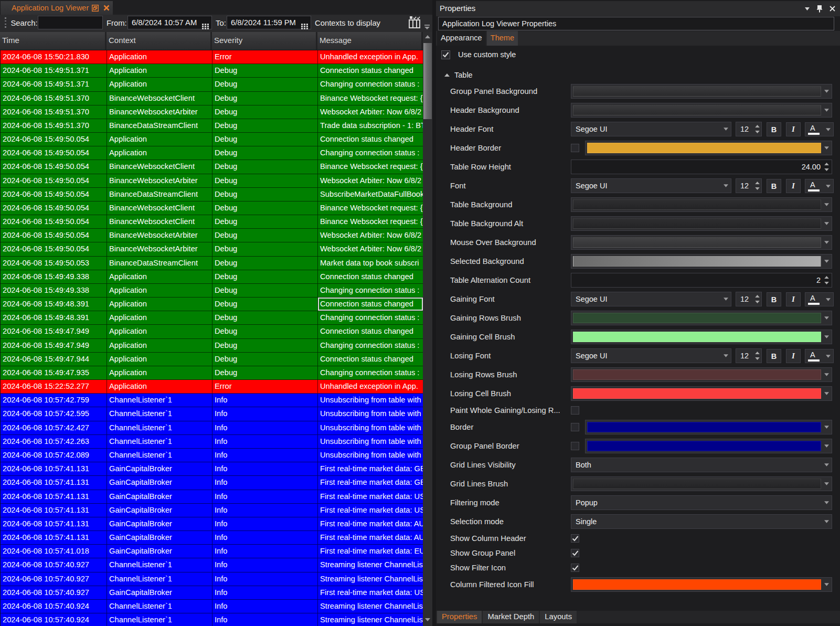 The image size is (840, 626). What do you see at coordinates (54, 263) in the screenshot?
I see `log-cell-time: 2024-06-08 15:49:50.053` at bounding box center [54, 263].